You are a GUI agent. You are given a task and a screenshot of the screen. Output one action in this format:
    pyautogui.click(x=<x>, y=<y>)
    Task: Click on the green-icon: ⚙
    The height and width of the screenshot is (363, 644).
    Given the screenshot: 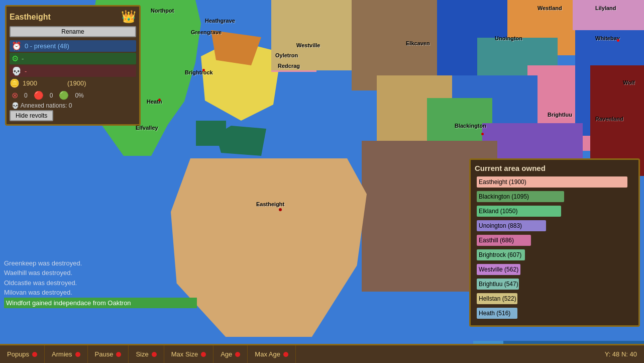 What is the action you would take?
    pyautogui.click(x=15, y=58)
    